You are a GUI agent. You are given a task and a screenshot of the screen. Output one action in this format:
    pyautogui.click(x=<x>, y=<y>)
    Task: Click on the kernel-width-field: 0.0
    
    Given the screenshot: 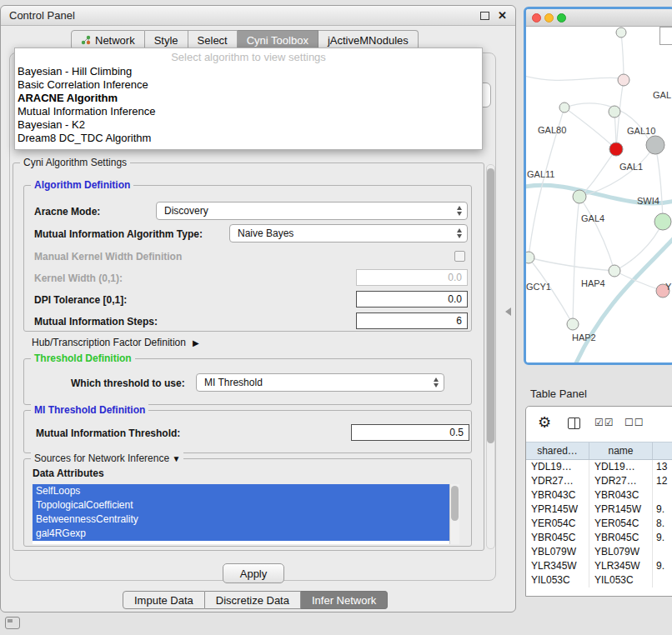 What is the action you would take?
    pyautogui.click(x=412, y=278)
    